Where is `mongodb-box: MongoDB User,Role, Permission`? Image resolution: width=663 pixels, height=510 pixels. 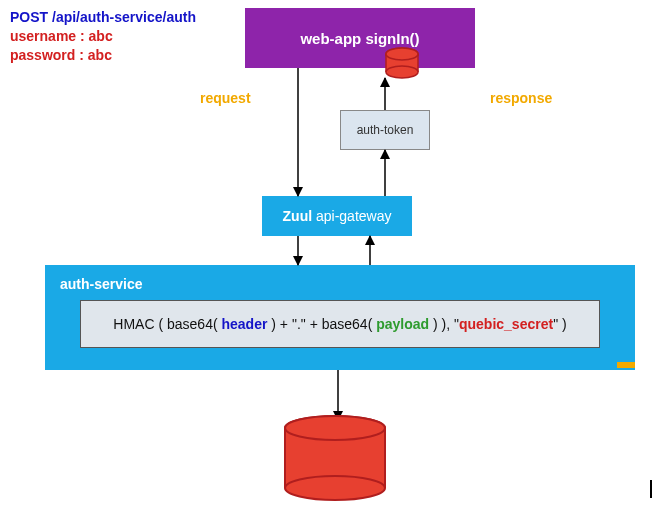
mongodb-box: MongoDB User,Role, Permission is located at coordinates (338, 472).